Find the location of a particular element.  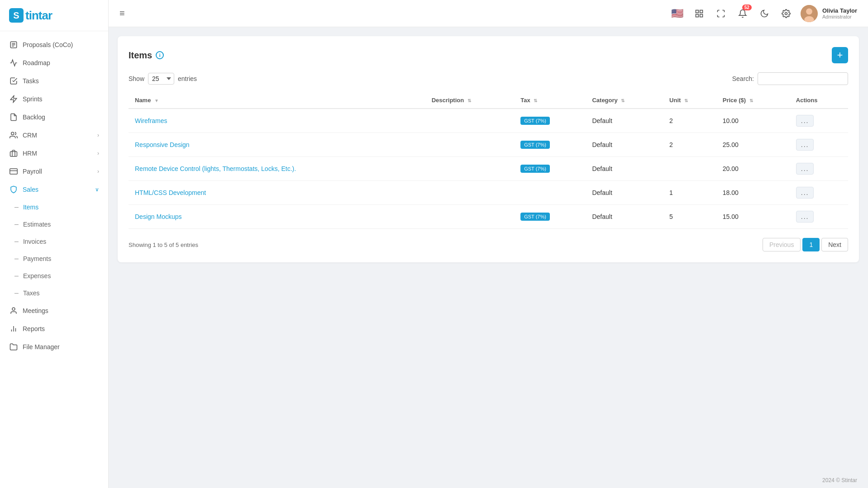

sidebar-subitem-taxes: – Taxes is located at coordinates (54, 293).